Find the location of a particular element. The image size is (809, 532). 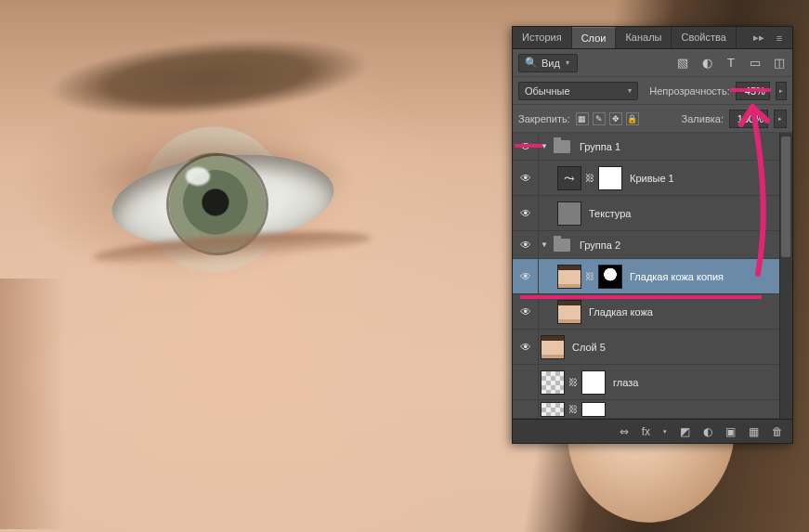

layer-name: глаза is located at coordinates (626, 383).